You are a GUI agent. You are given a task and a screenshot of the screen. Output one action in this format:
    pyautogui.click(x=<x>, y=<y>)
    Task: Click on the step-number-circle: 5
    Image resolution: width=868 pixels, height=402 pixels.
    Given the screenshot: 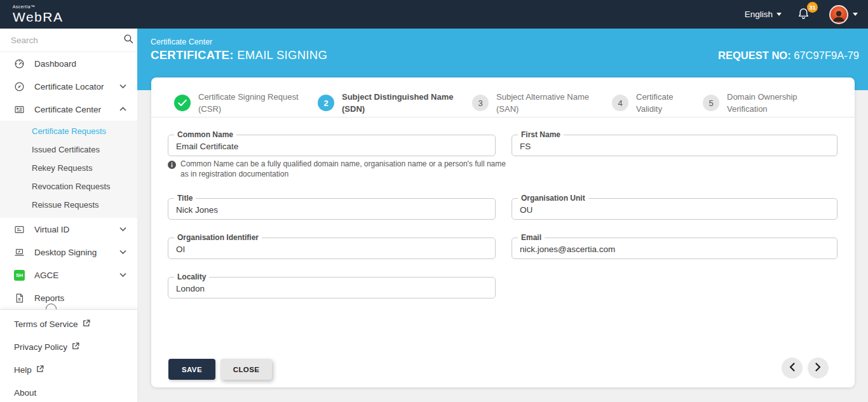 What is the action you would take?
    pyautogui.click(x=711, y=103)
    